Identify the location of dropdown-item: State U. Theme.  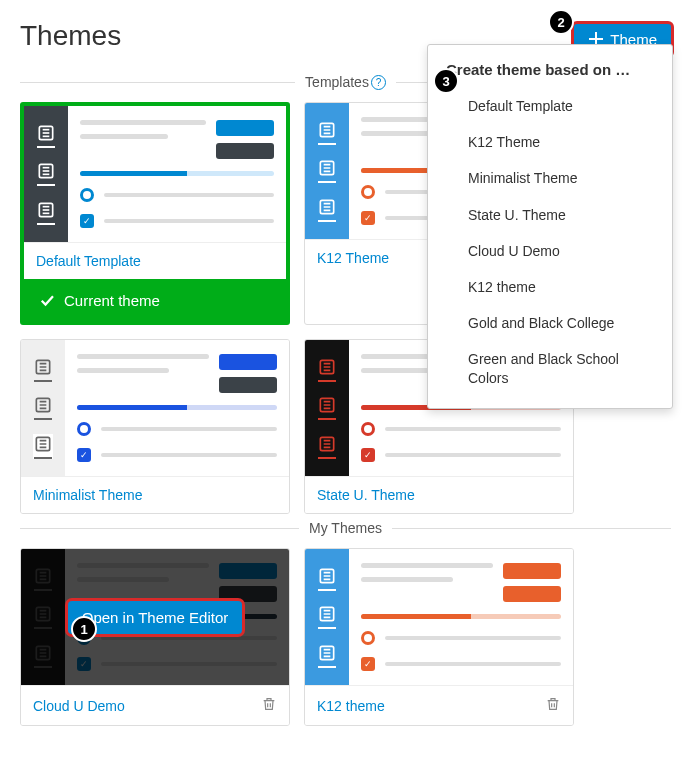
(550, 215).